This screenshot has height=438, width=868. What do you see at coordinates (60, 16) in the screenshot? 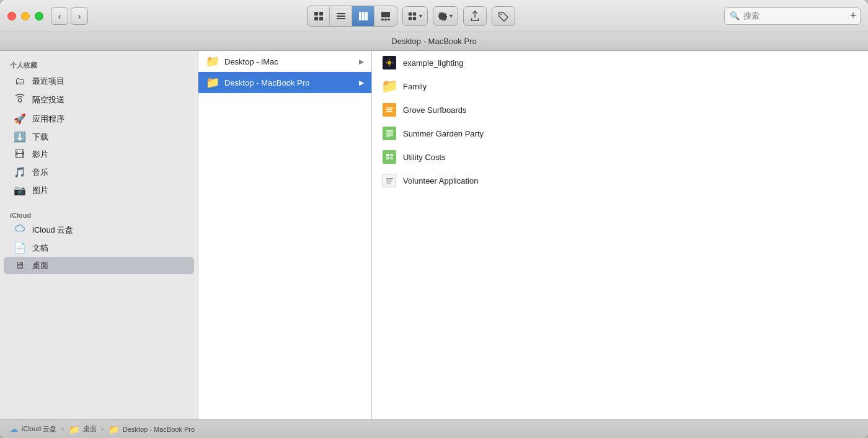
I see `back-button: ‹` at bounding box center [60, 16].